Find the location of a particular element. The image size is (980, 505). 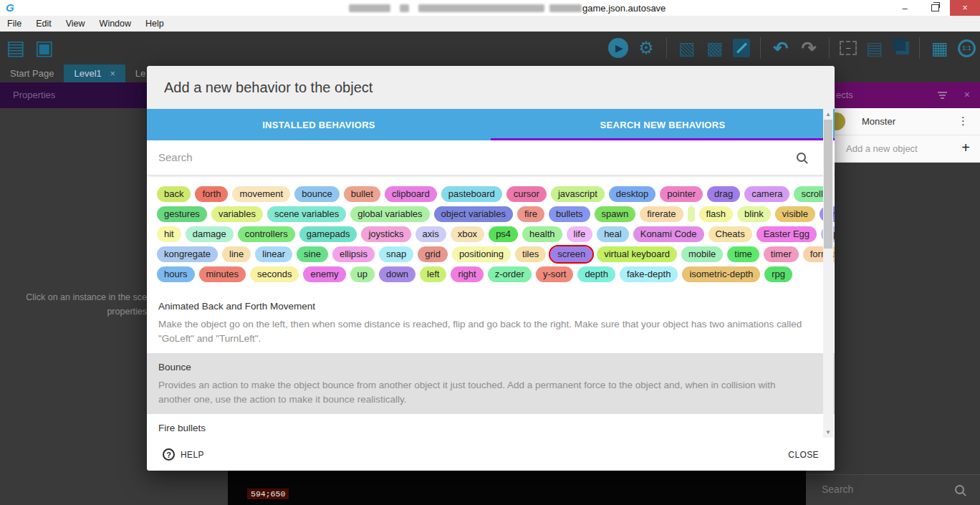

menu-item-view: View is located at coordinates (76, 24).